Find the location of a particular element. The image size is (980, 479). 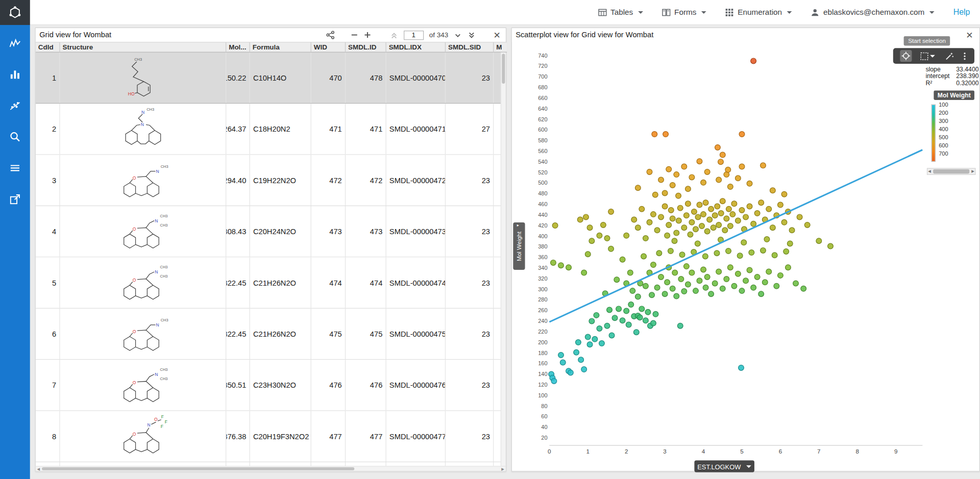

table-row: 8 O N O F F F 376.38C20H19F3N2O2477477SM… is located at coordinates (268, 437).